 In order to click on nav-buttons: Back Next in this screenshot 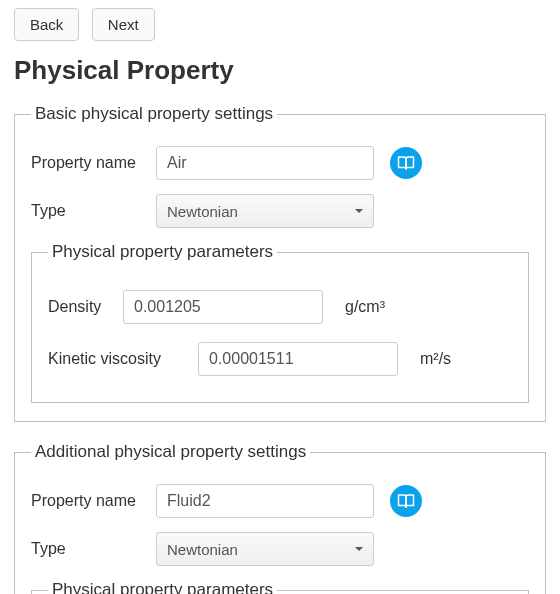, I will do `click(280, 24)`.